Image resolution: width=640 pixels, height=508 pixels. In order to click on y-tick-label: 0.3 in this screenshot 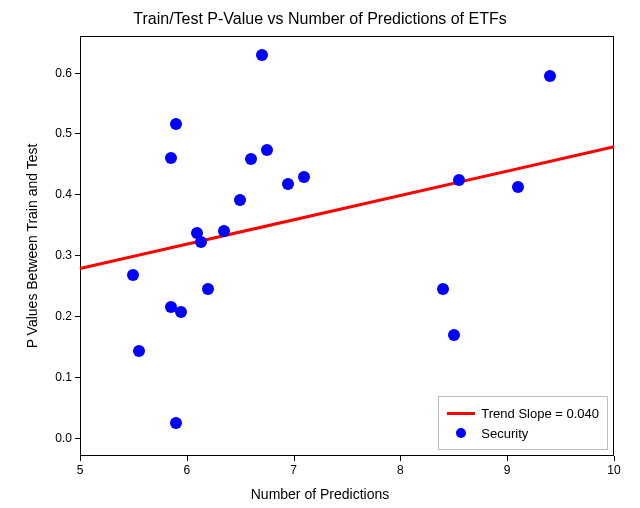, I will do `click(60, 255)`.